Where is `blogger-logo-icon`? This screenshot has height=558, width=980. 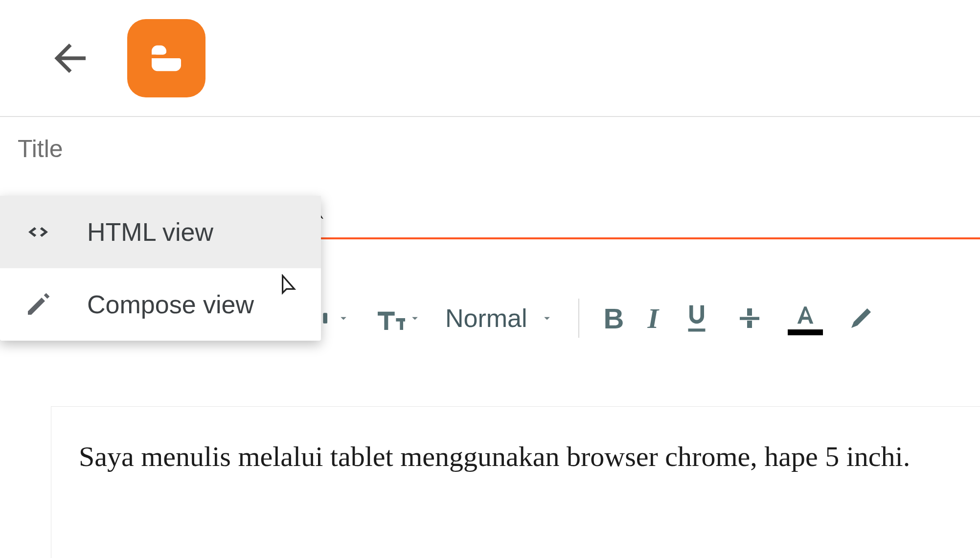 blogger-logo-icon is located at coordinates (166, 58).